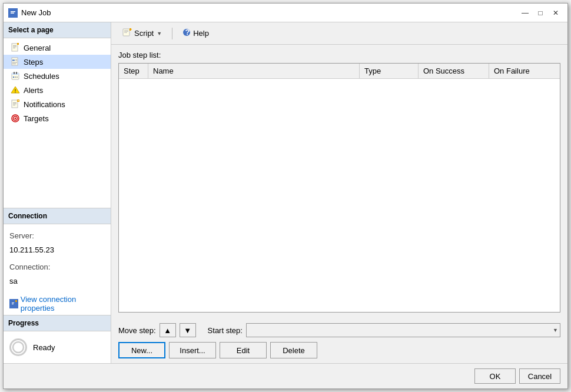 This screenshot has height=392, width=571. Describe the element at coordinates (556, 13) in the screenshot. I see `close-button: ✕` at that location.